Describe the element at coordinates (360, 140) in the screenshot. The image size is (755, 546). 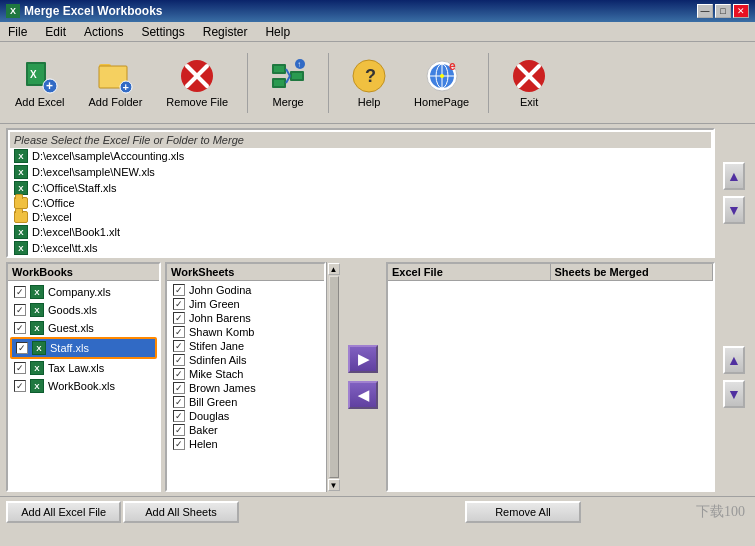
I see `file-list-prompt: Please Select the Excel File or Folder t…` at that location.